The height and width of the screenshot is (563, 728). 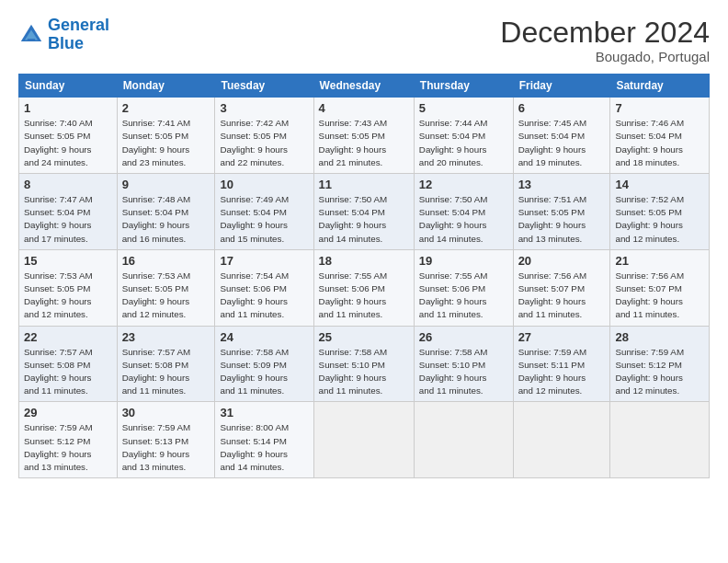 I want to click on day-number: 15, so click(x=68, y=261).